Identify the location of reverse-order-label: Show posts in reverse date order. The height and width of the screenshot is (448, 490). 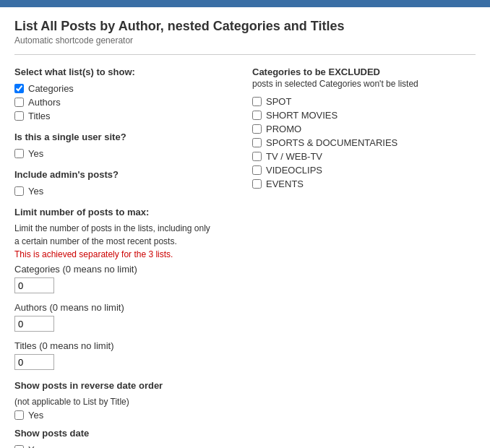
(126, 386).